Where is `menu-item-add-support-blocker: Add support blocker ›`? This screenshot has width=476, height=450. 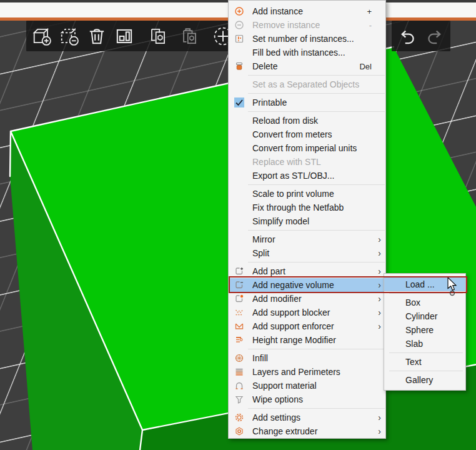
menu-item-add-support-blocker: Add support blocker › is located at coordinates (307, 312).